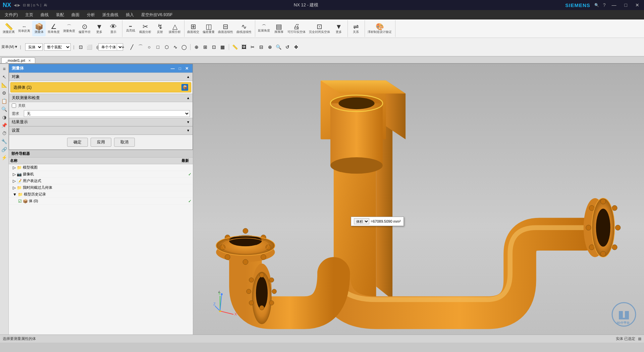 The image size is (644, 352). Describe the element at coordinates (101, 77) in the screenshot. I see `object-section-header: 对象 ▲` at that location.